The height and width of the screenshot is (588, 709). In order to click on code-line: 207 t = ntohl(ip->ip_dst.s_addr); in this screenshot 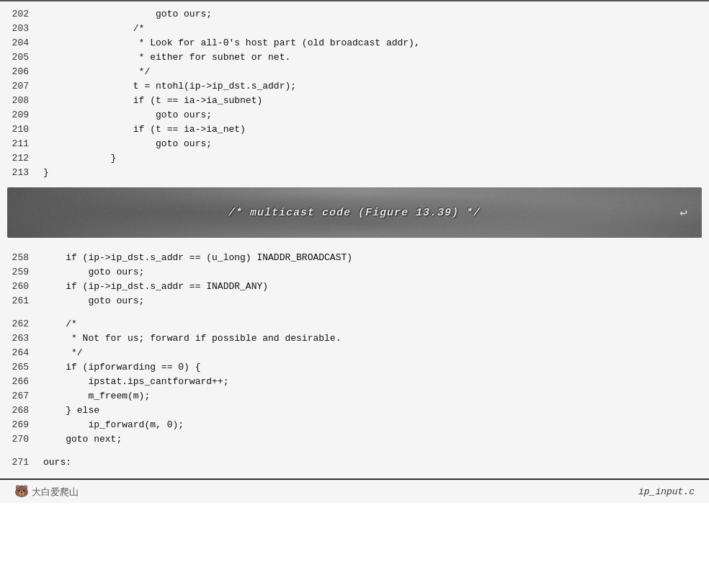, I will do `click(354, 88)`.